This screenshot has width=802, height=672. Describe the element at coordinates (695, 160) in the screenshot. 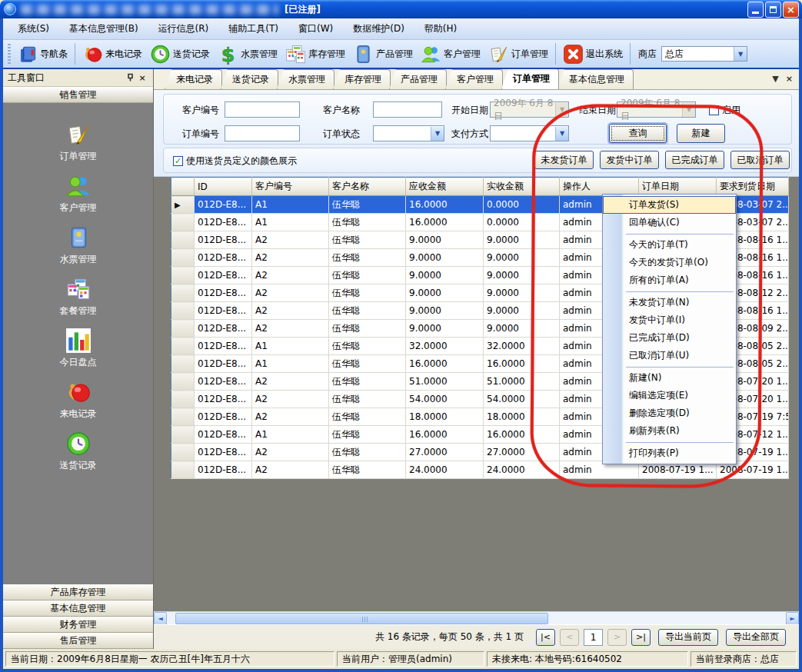

I see `completed-orders-button: 已完成订单` at that location.